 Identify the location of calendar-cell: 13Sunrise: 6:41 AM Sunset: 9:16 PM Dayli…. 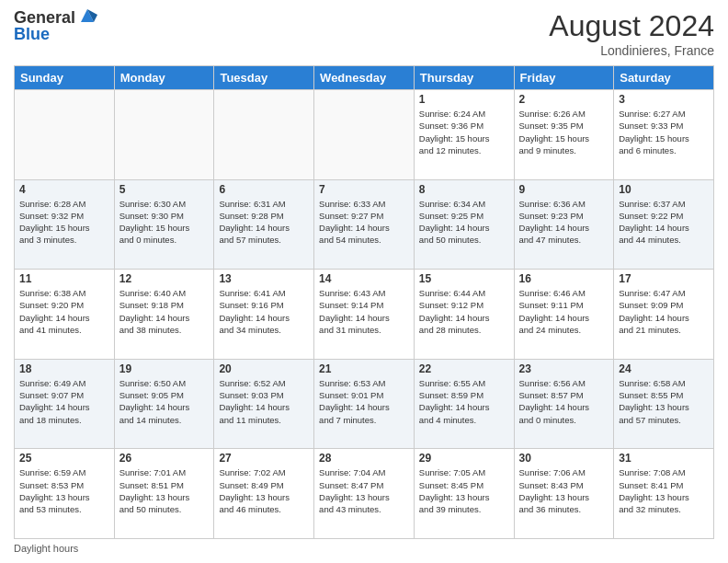
(265, 315).